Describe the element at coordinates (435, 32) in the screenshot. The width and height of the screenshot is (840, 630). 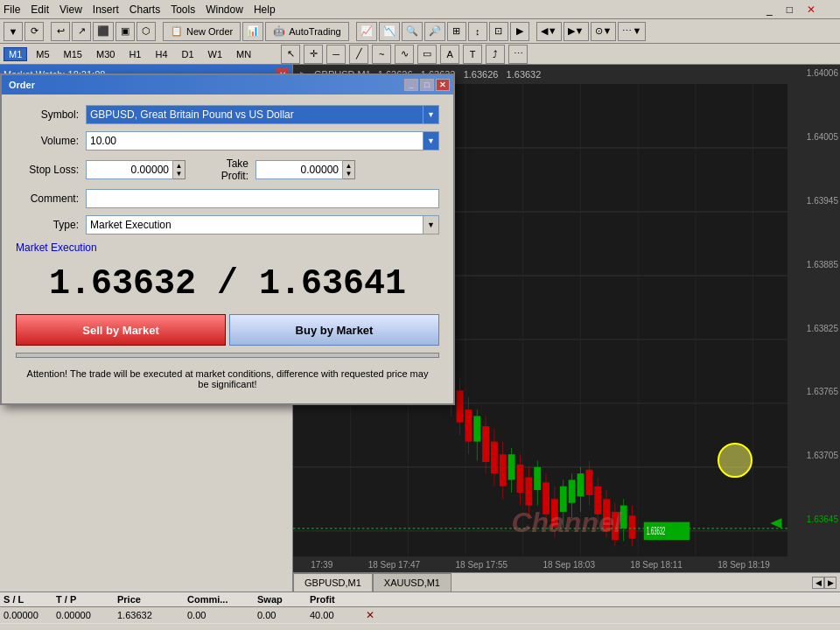
I see `toolbar-btn-zoomout: 🔎` at that location.